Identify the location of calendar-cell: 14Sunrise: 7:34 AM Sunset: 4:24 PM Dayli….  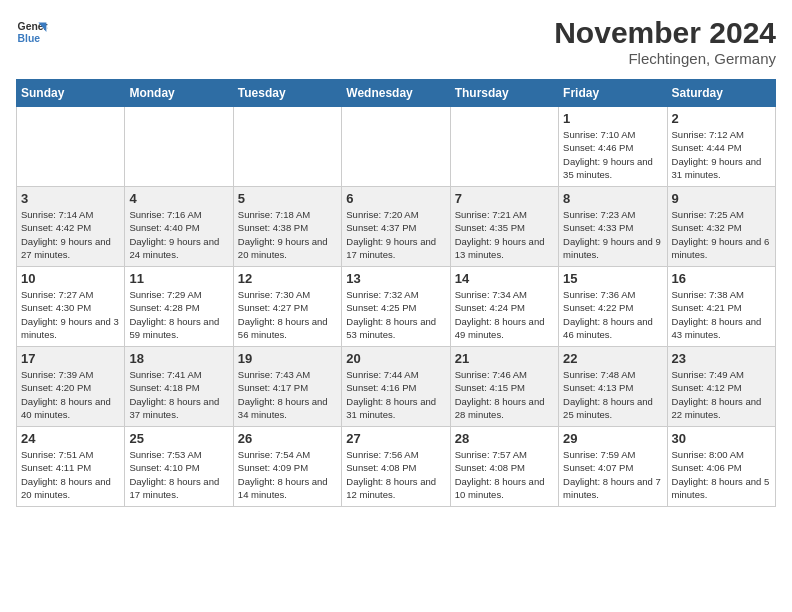
(504, 307).